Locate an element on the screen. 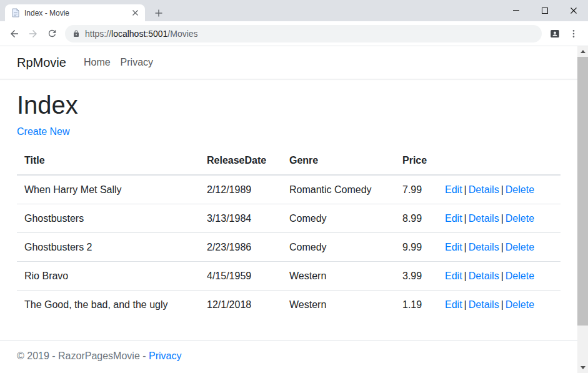 The image size is (588, 373). scroll-up-button is located at coordinates (582, 51).